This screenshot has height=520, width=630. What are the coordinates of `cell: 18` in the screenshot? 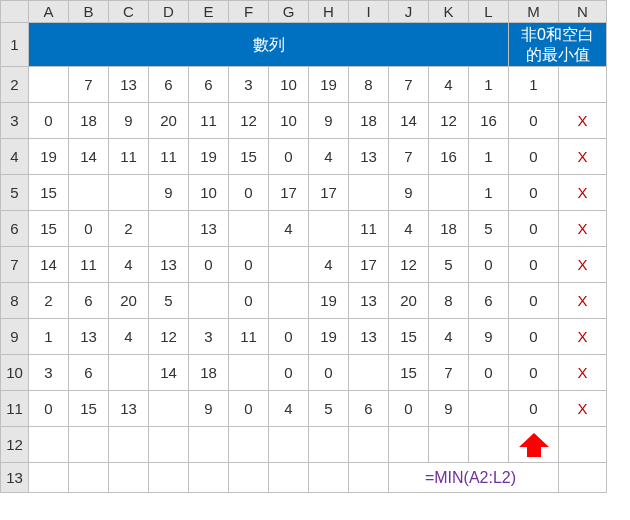 It's located at (209, 373).